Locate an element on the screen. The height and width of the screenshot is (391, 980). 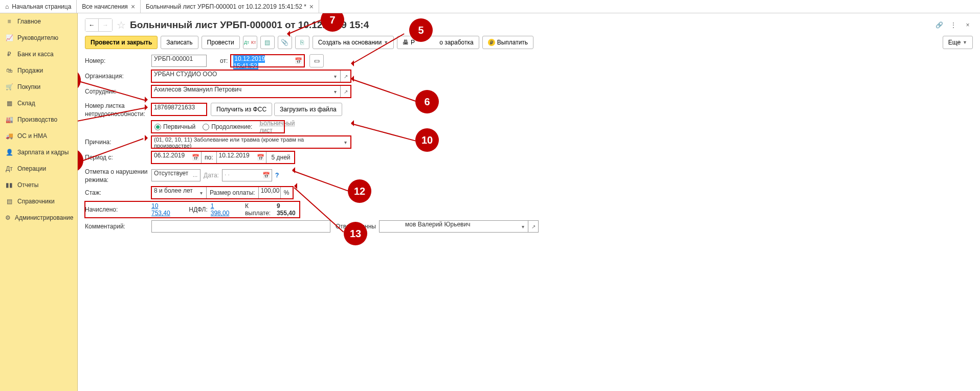
sidebar-label: Руководителю is located at coordinates (38, 38).